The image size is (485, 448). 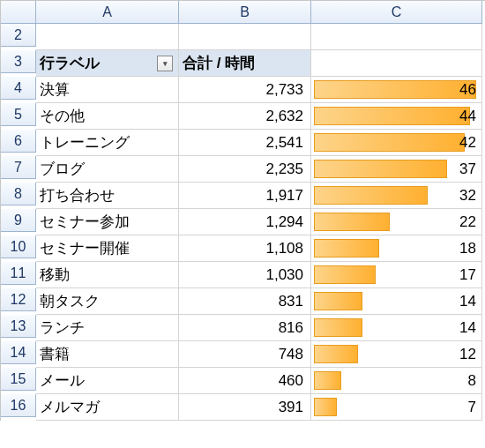 I want to click on pivot-row-label: トレーニング, so click(x=108, y=143).